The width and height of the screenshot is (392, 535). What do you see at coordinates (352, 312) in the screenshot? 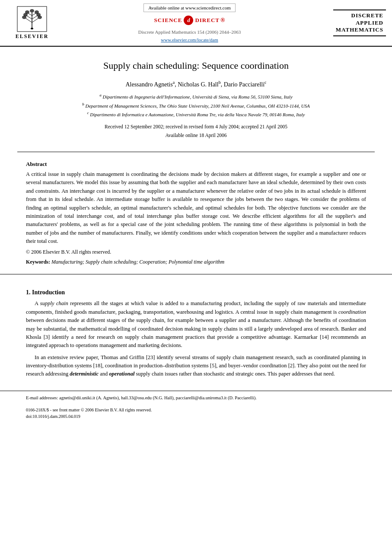
I see `coordination-italic: coordination` at bounding box center [352, 312].